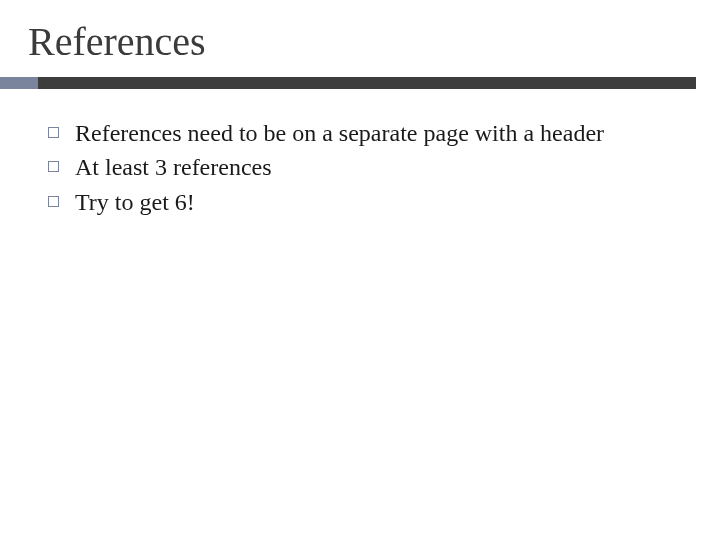 This screenshot has height=540, width=720. What do you see at coordinates (367, 83) in the screenshot?
I see `divider-main-line` at bounding box center [367, 83].